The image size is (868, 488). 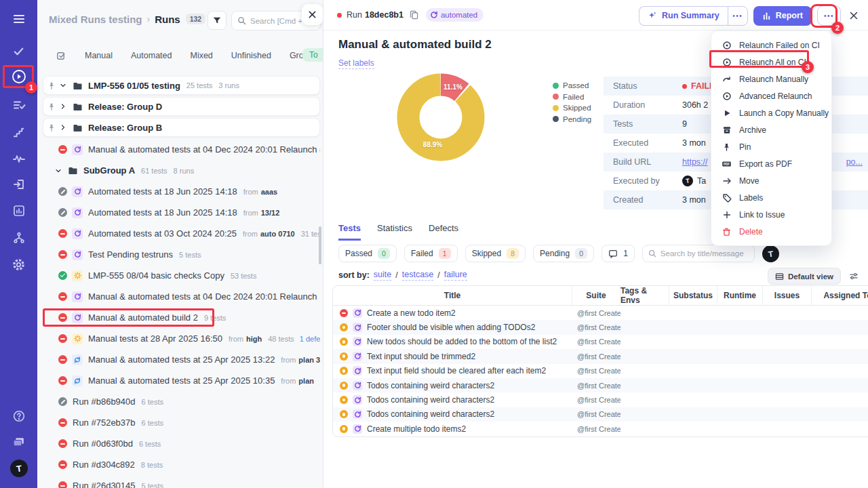 What do you see at coordinates (854, 16) in the screenshot?
I see `close-run-button` at bounding box center [854, 16].